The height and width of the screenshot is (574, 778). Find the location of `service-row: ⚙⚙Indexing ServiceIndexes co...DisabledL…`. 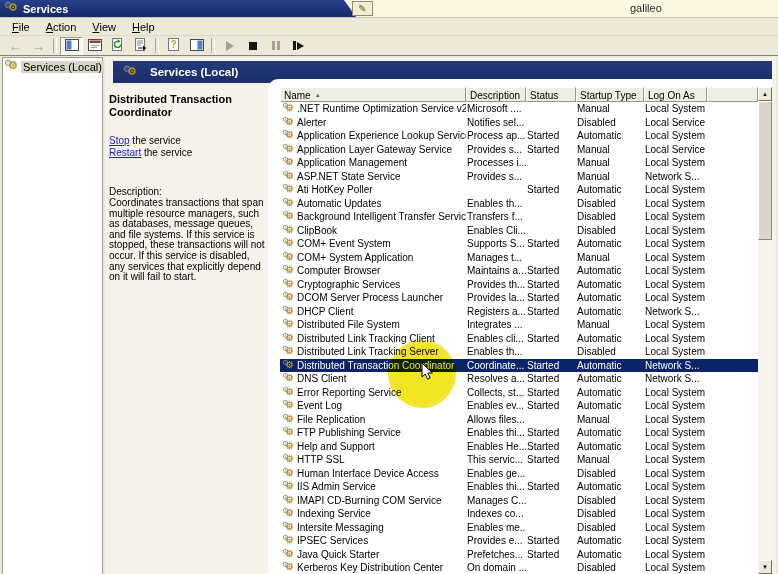

service-row: ⚙⚙Indexing ServiceIndexes co...DisabledL… is located at coordinates (519, 514).